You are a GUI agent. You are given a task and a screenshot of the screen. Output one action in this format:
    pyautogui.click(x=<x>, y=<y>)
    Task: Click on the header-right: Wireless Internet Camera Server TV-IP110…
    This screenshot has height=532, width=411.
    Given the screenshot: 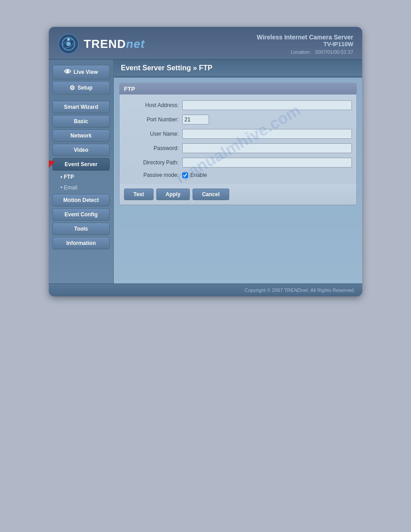 What is the action you would take?
    pyautogui.click(x=305, y=44)
    